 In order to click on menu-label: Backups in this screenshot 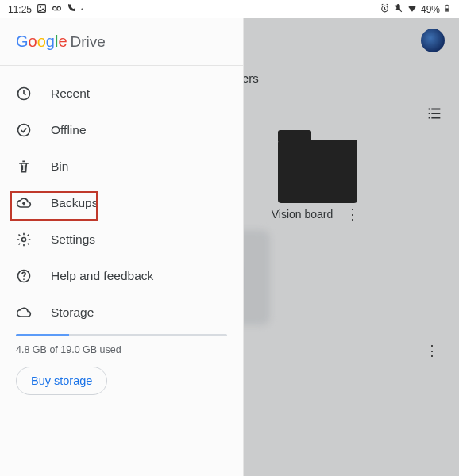, I will do `click(75, 203)`.